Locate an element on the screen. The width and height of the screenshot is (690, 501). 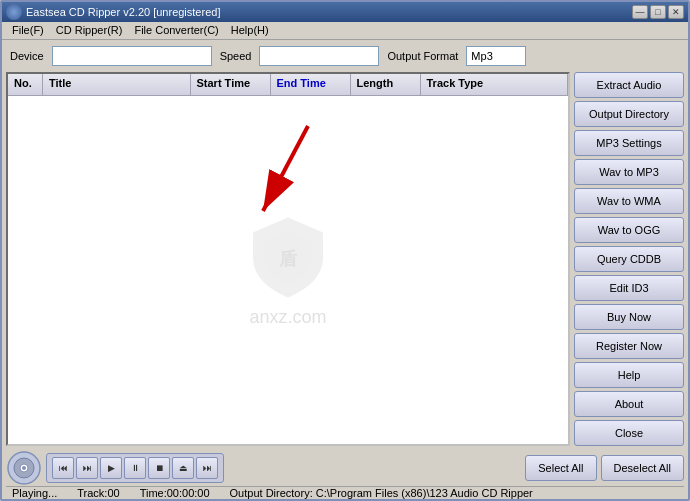
prev-track-button: ⏮ is located at coordinates (63, 468).